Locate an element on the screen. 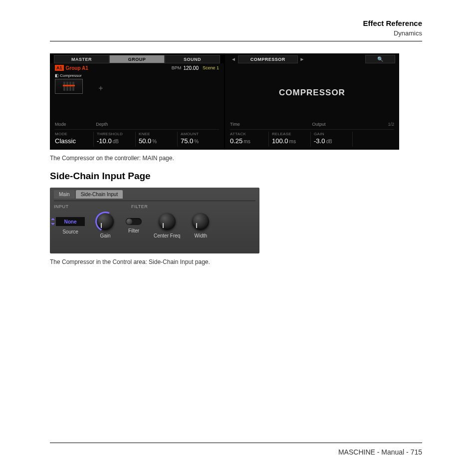  page-indicator: 1/2 is located at coordinates (391, 124).